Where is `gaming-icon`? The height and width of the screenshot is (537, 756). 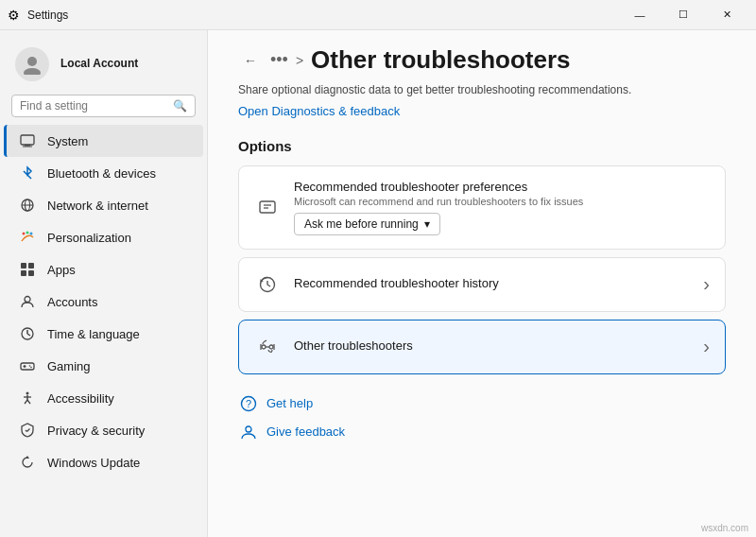 gaming-icon is located at coordinates (27, 366).